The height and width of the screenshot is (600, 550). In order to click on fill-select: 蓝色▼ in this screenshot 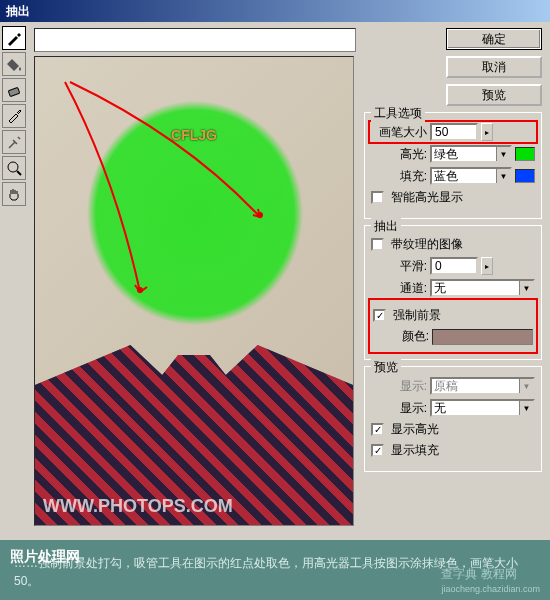, I will do `click(471, 176)`.